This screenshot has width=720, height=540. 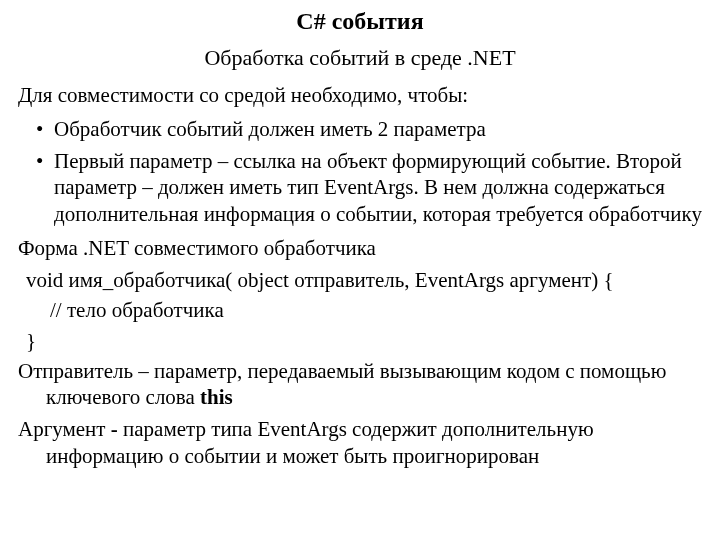 What do you see at coordinates (360, 95) in the screenshot?
I see `lead-paragraph: Для совместимости со средой необходимо, …` at bounding box center [360, 95].